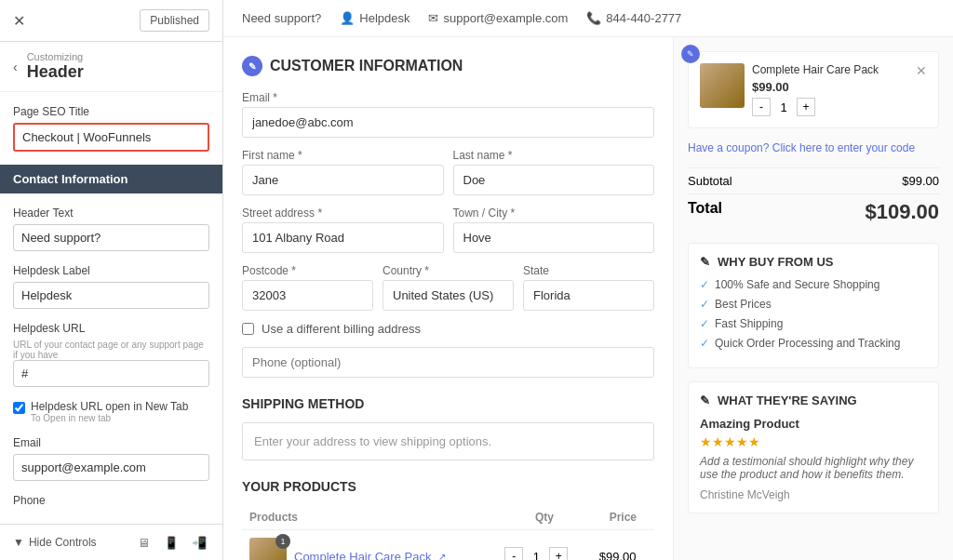  I want to click on phone-optional-field, so click(449, 363).